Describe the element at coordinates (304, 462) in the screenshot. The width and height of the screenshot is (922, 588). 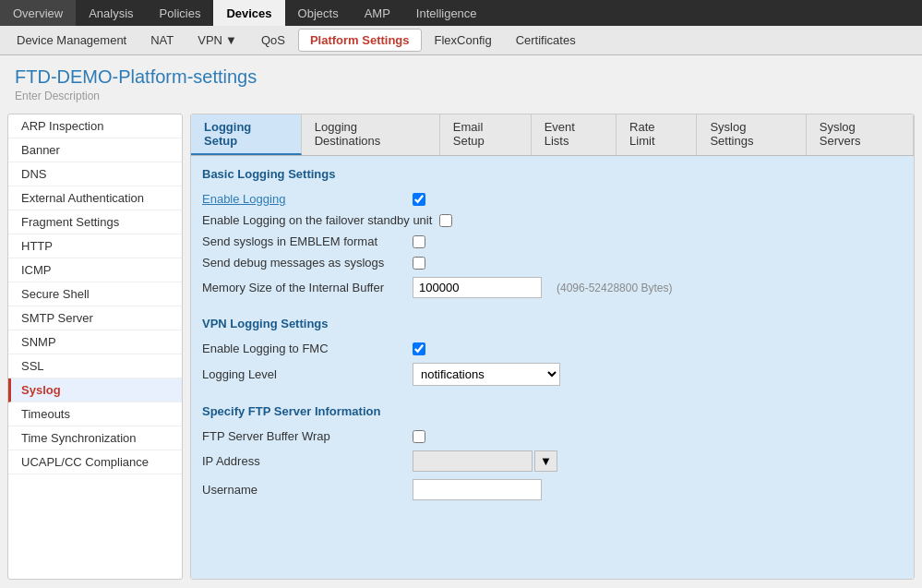
I see `ip-address-label: IP Address` at that location.